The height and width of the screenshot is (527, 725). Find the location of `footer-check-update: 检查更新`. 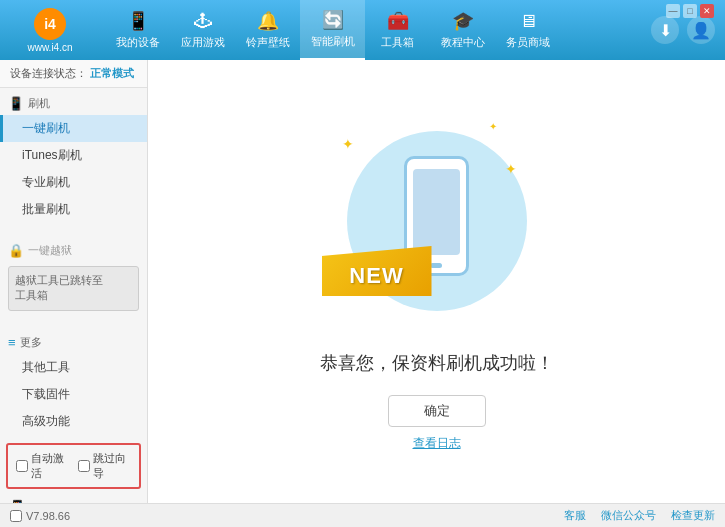

footer-check-update: 检查更新 is located at coordinates (693, 516).